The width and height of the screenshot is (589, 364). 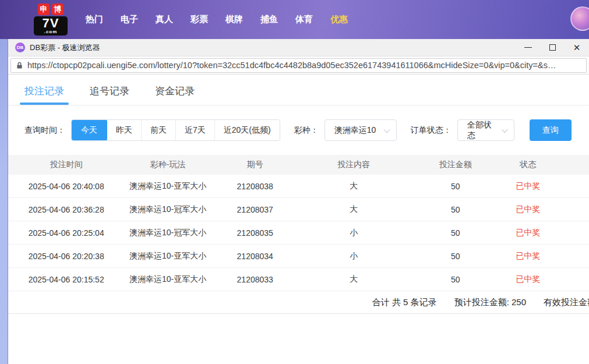 I want to click on logo-main-text: 7V, so click(x=51, y=23).